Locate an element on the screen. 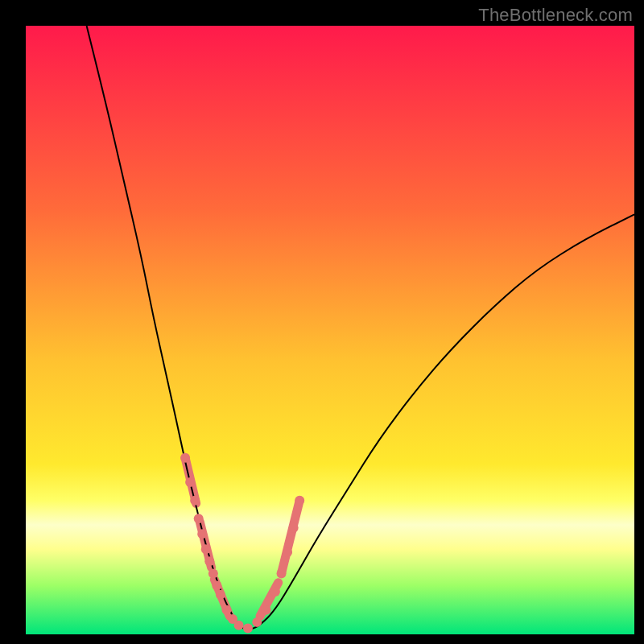  watermark-text: TheBottleneck.com is located at coordinates (555, 15).